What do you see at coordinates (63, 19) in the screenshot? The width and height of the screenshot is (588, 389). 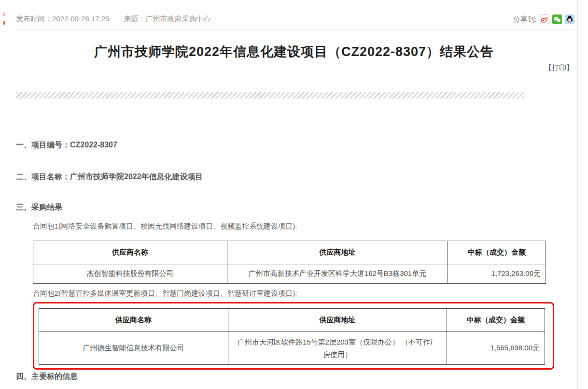 I see `publish-time-text: 发布时间：2022-09-26 17:25` at bounding box center [63, 19].